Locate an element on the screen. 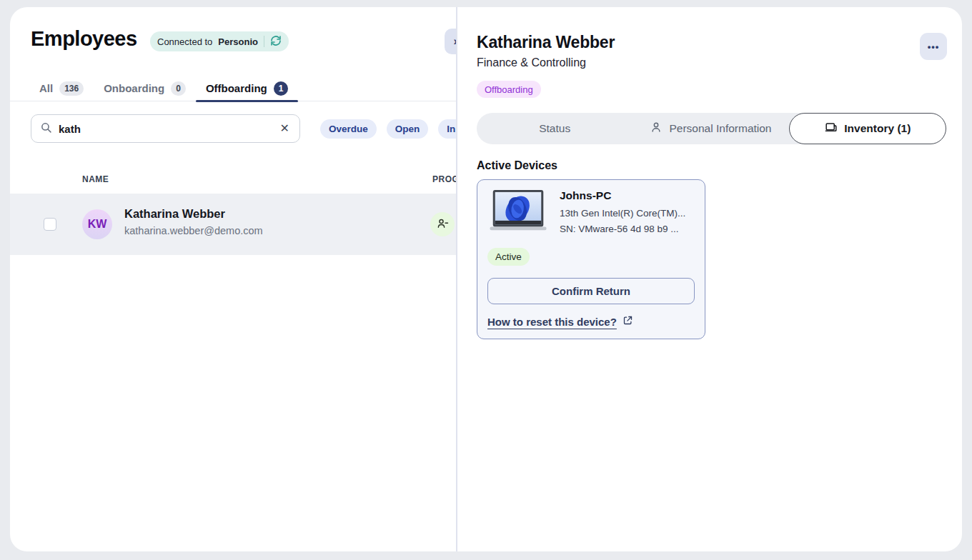  search-input is located at coordinates (166, 129).